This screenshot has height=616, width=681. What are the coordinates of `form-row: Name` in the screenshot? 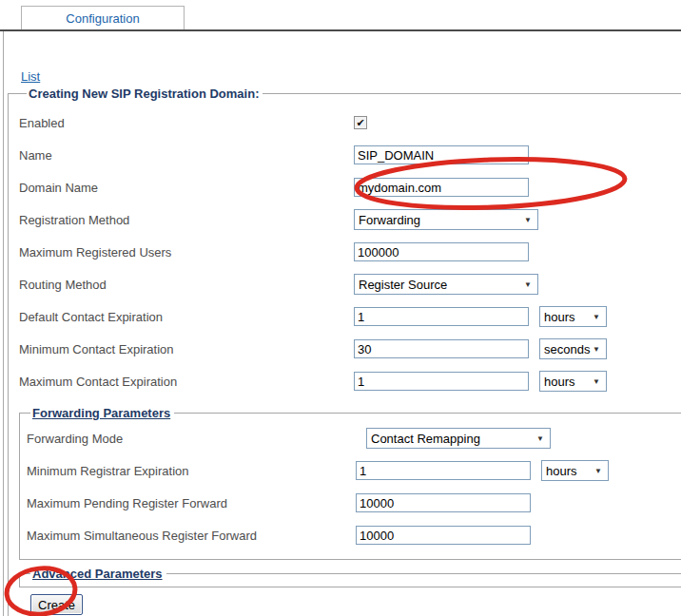 It's located at (350, 155).